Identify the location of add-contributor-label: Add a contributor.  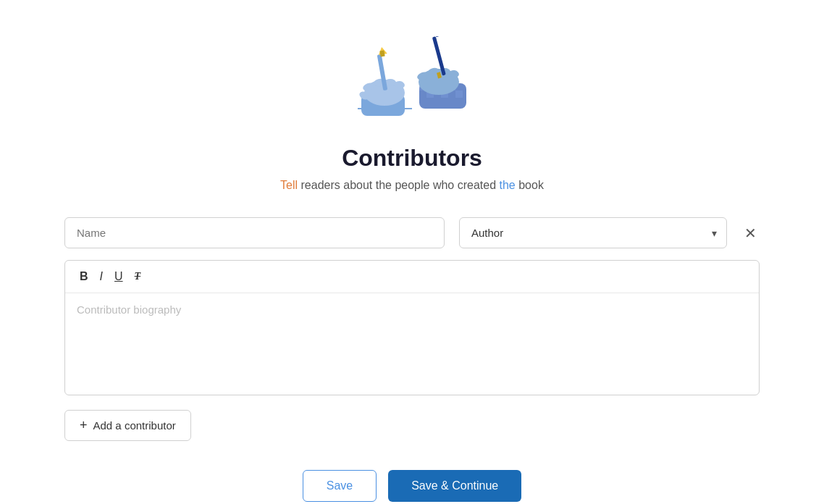
(135, 426).